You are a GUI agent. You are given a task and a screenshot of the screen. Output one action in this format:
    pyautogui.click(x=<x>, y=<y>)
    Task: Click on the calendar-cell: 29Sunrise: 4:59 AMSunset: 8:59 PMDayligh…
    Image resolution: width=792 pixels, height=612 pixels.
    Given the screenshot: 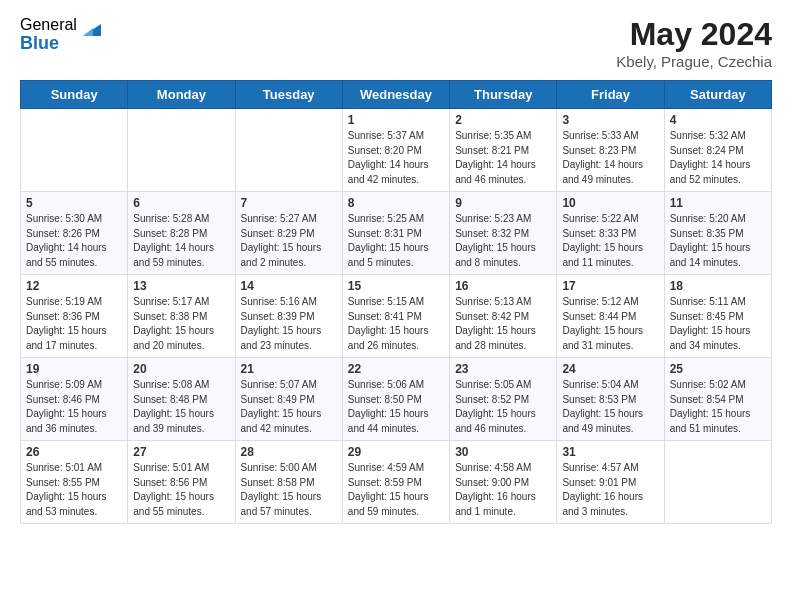 What is the action you would take?
    pyautogui.click(x=396, y=482)
    